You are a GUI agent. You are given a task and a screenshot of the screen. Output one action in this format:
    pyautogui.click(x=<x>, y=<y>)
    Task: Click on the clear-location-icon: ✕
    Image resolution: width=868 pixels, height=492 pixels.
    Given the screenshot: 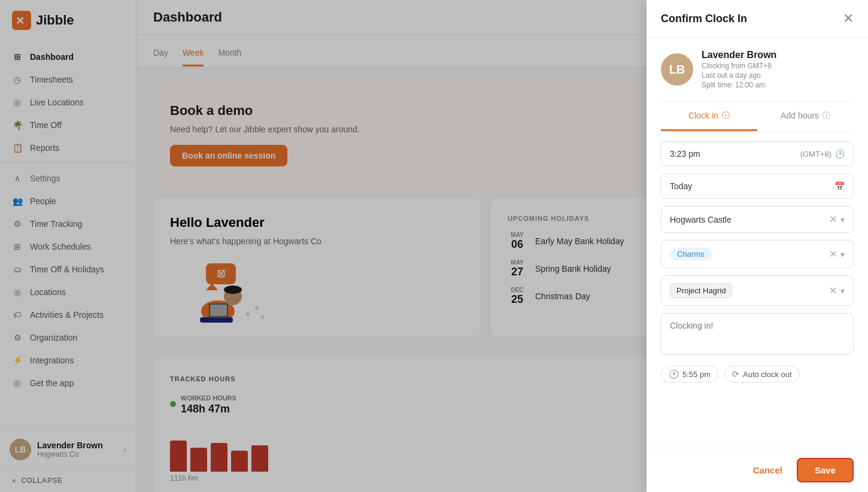 What is the action you would take?
    pyautogui.click(x=833, y=219)
    